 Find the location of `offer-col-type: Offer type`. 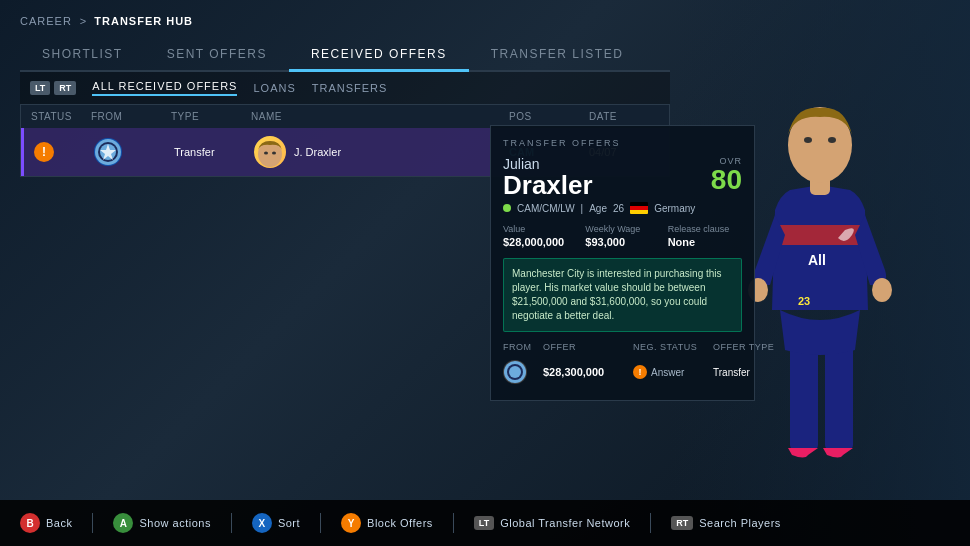

offer-col-type: Offer type is located at coordinates (748, 347).